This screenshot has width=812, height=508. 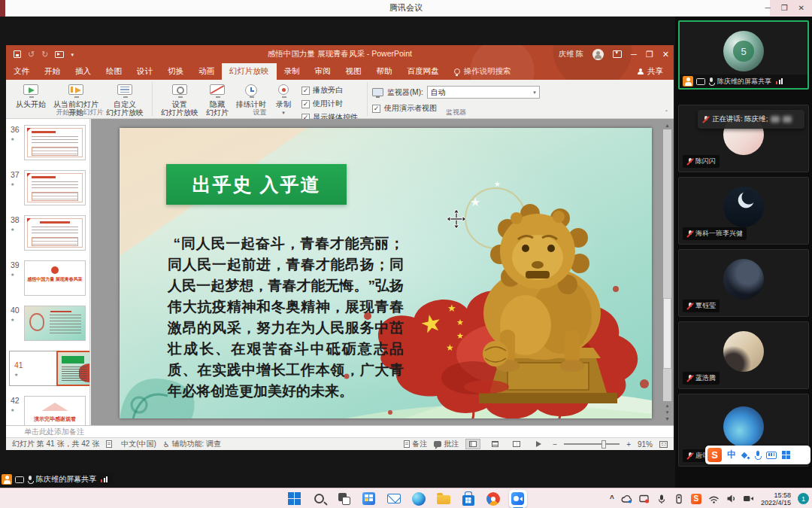 I want to click on ppt-minimize-icon: ─, so click(x=634, y=54).